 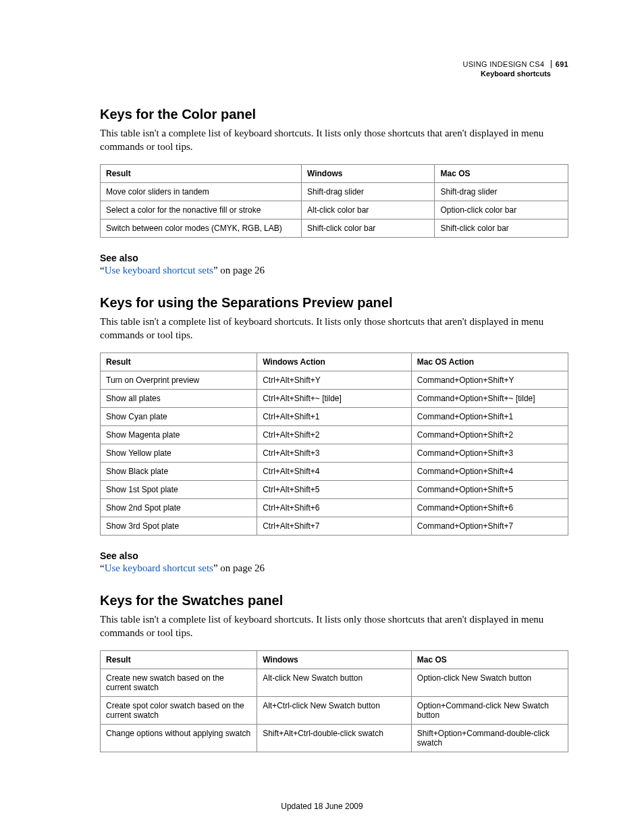 What do you see at coordinates (489, 362) in the screenshot?
I see `column-header: Mac OS Action` at bounding box center [489, 362].